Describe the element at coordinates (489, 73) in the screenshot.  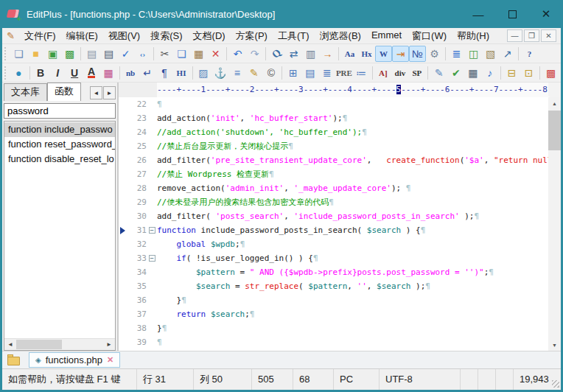
I see `insert-audio-button: ♪` at that location.